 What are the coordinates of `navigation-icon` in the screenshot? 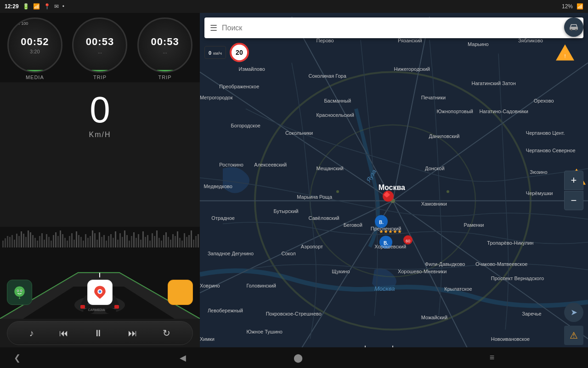 It's located at (180, 293).